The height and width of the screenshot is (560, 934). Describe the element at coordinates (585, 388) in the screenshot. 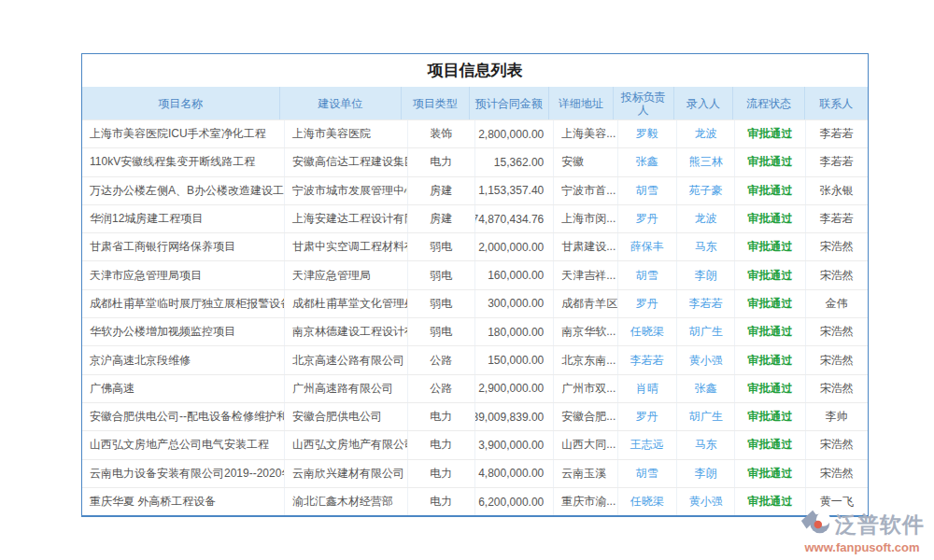

I see `cell-address: 广州市双...` at that location.